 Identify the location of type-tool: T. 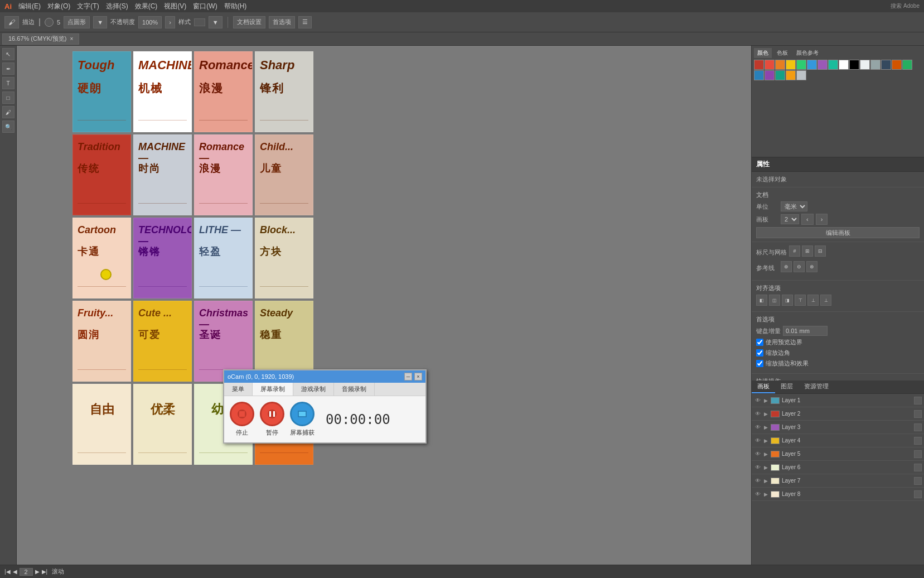
(8, 83).